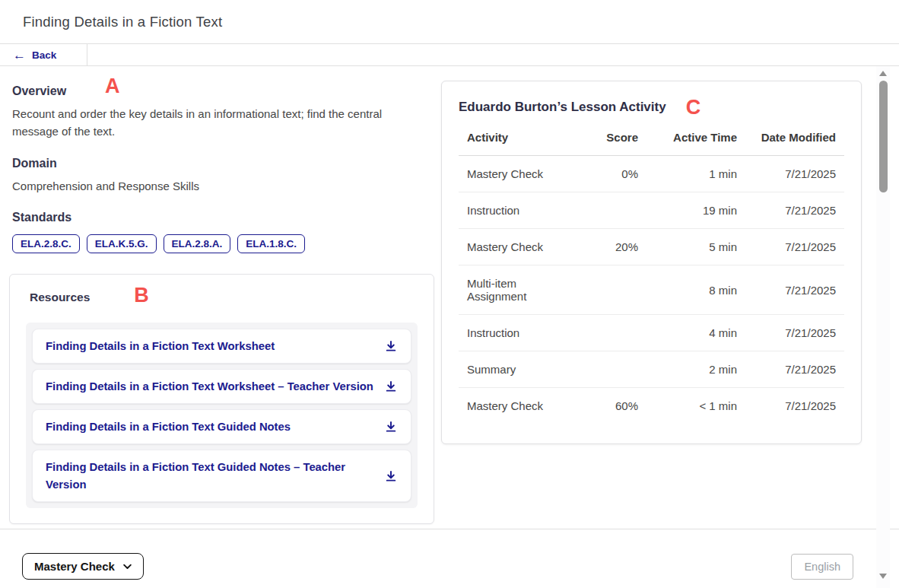 Image resolution: width=899 pixels, height=588 pixels. I want to click on overview-heading: Overview, so click(224, 91).